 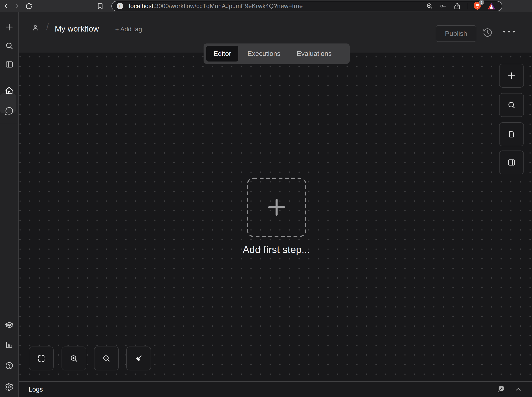 What do you see at coordinates (36, 389) in the screenshot?
I see `logs-title: Logs` at bounding box center [36, 389].